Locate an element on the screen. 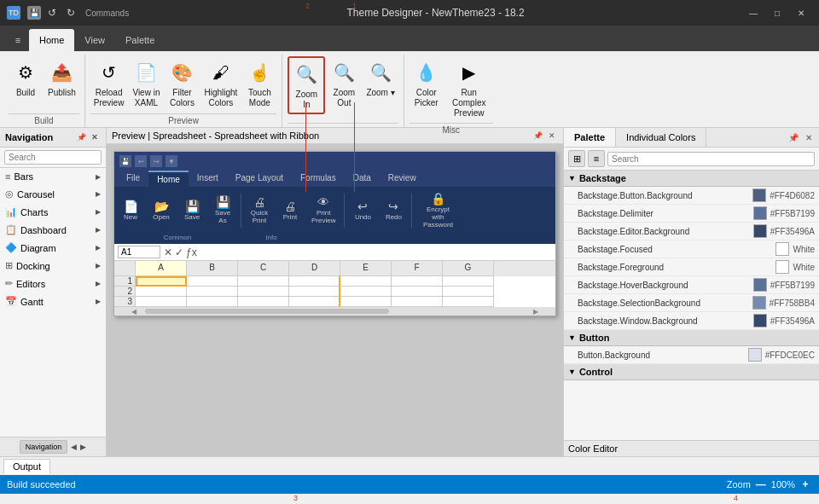 This screenshot has height=504, width=819. nav-pin-button: 📌 is located at coordinates (81, 137).